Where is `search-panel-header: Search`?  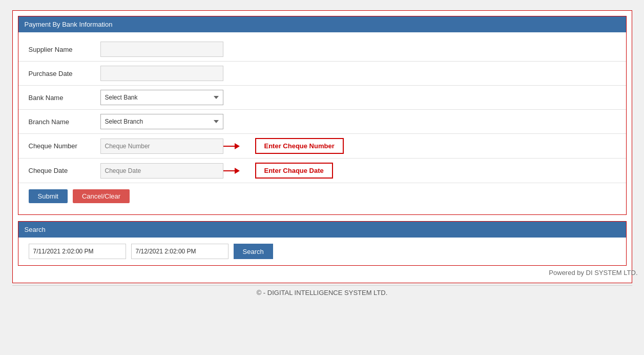 search-panel-header: Search is located at coordinates (322, 230).